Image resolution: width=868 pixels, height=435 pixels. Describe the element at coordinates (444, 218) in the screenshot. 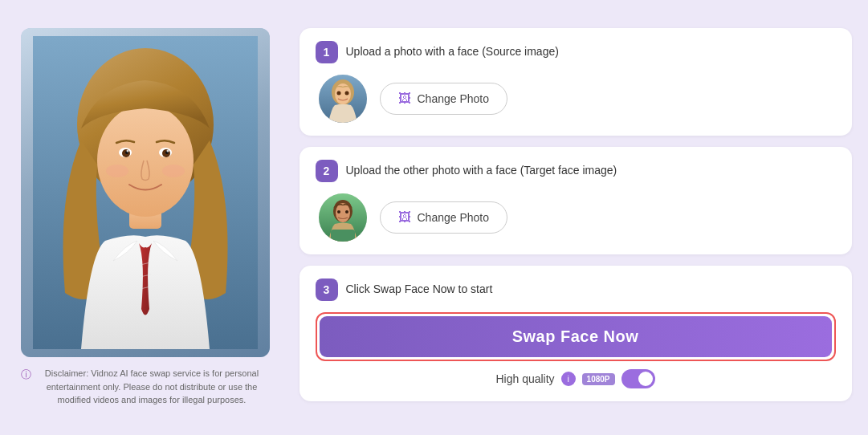

I see `change-photo-btn-2: 🖼 Change Photo` at that location.